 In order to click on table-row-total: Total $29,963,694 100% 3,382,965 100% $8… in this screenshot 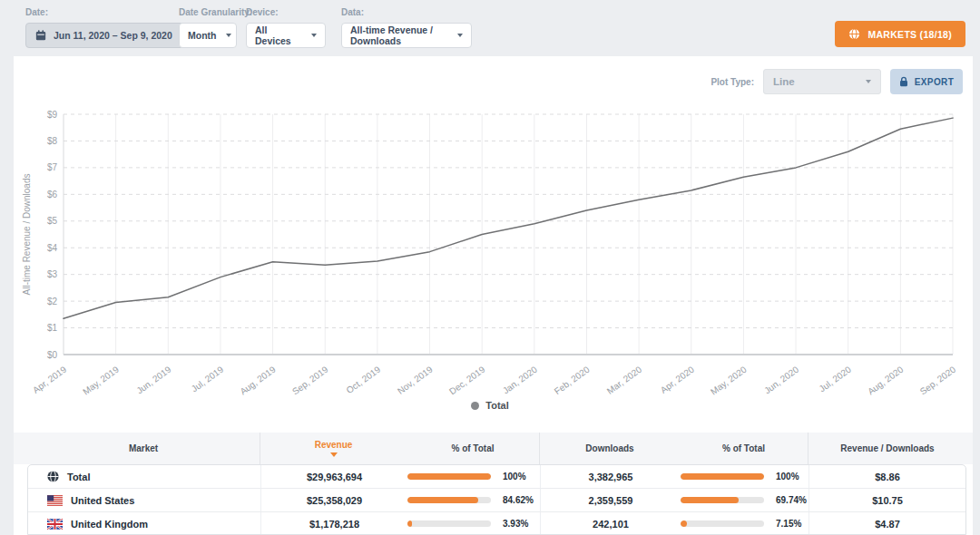, I will do `click(497, 477)`.